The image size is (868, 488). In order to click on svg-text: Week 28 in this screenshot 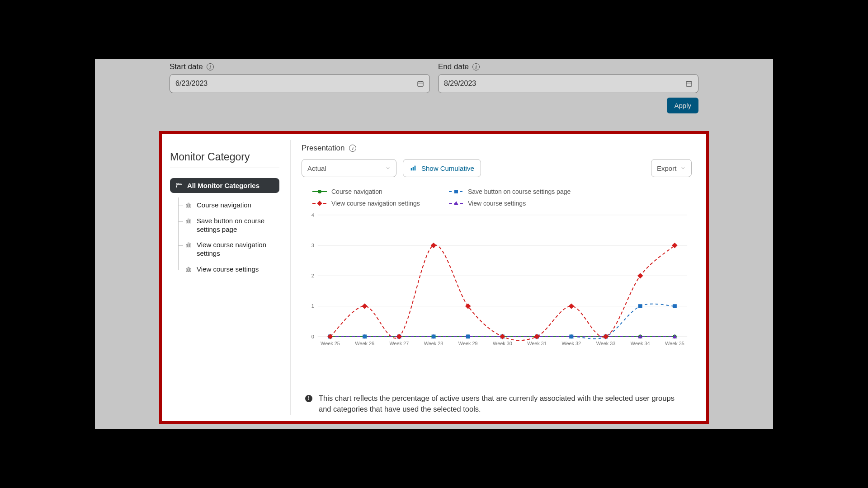, I will do `click(434, 343)`.